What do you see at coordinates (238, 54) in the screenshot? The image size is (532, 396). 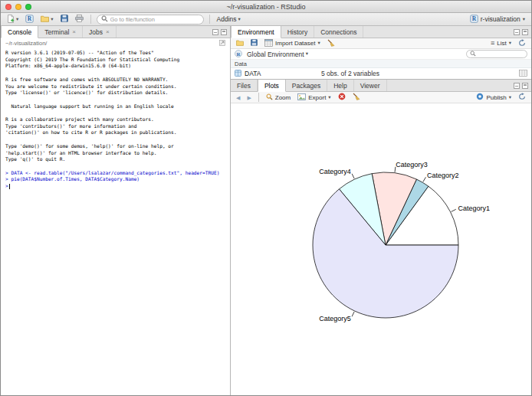 I see `r-logo-icon: R` at bounding box center [238, 54].